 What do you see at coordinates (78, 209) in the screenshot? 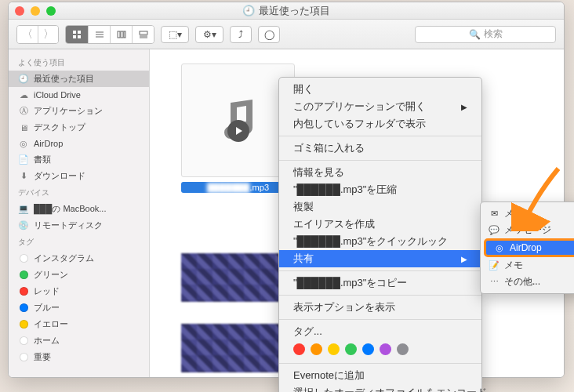
I see `sidebar-item: 💻███の MacBook...` at bounding box center [78, 209].